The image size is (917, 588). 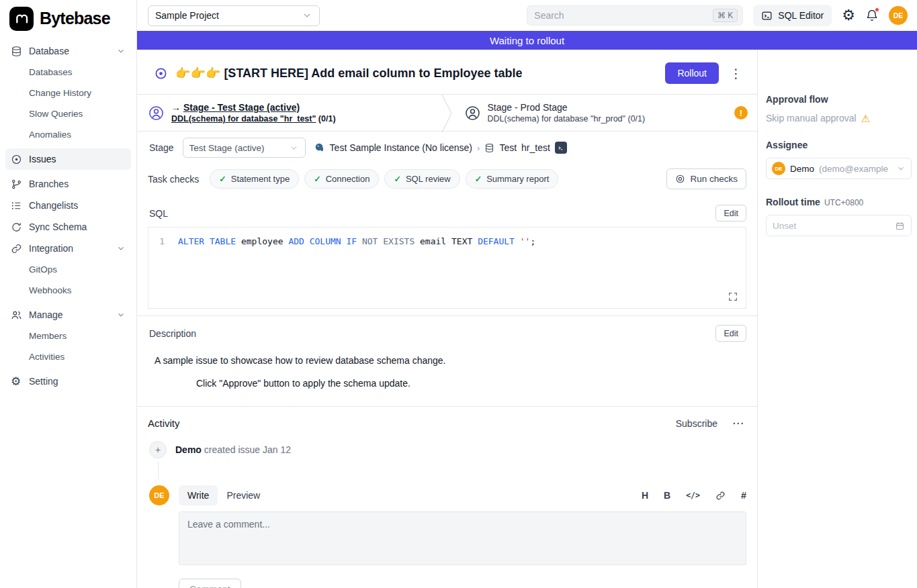 What do you see at coordinates (567, 113) in the screenshot?
I see `stage-card-text: Stage - Prod Stage DDL(schema) for datab…` at bounding box center [567, 113].